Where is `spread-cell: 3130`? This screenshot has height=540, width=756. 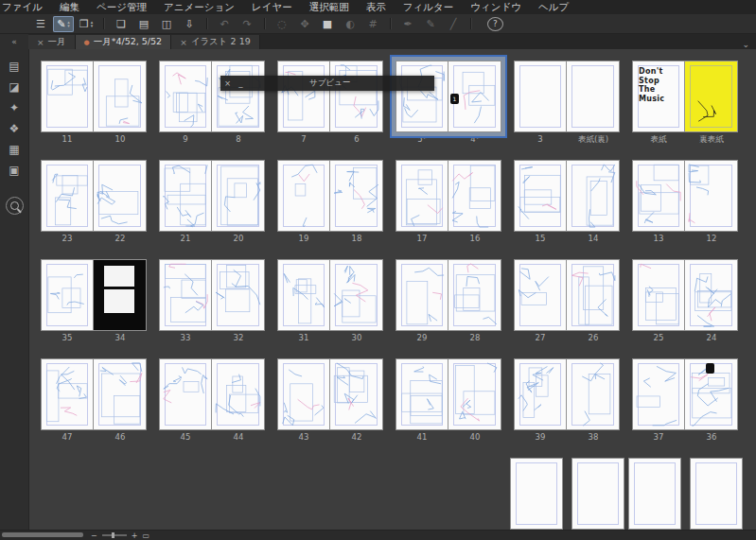 spread-cell: 3130 is located at coordinates (330, 301).